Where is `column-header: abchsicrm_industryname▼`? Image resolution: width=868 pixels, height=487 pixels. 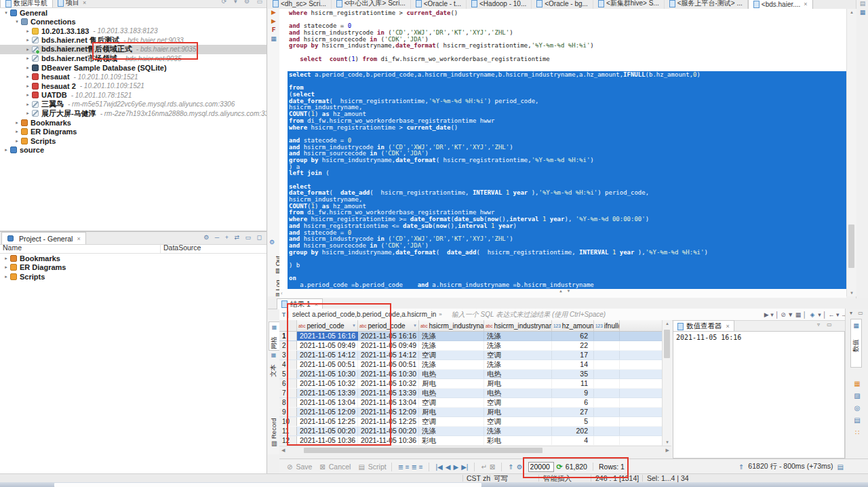
column-header: abchsicrm_industryname▼ is located at coordinates (452, 326).